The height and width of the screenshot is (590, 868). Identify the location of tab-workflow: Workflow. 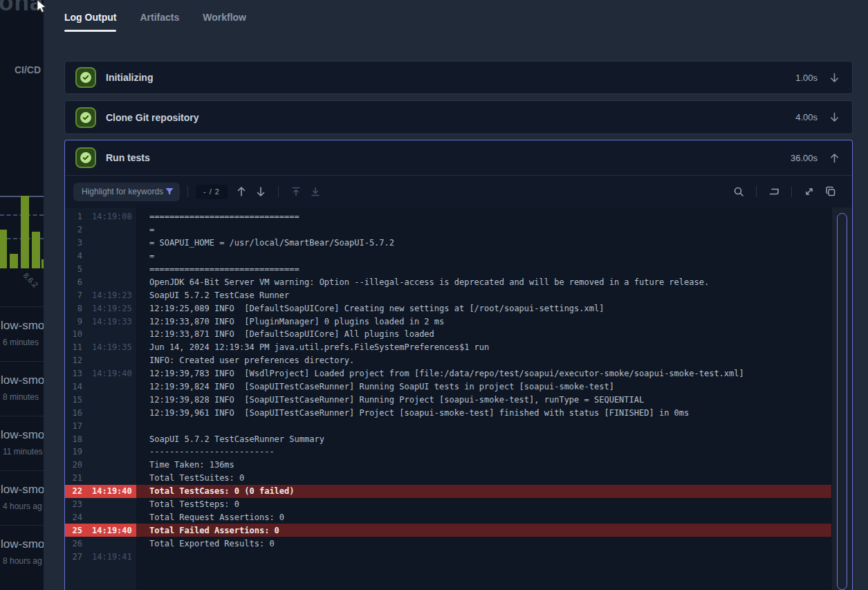
(224, 17).